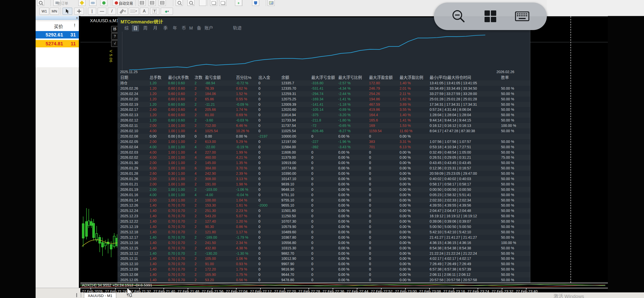 This screenshot has width=644, height=298. Describe the element at coordinates (324, 137) in the screenshot. I see `table-row: 2026.02.080.000.00 | 0.0000.000.00 %-219…` at that location.